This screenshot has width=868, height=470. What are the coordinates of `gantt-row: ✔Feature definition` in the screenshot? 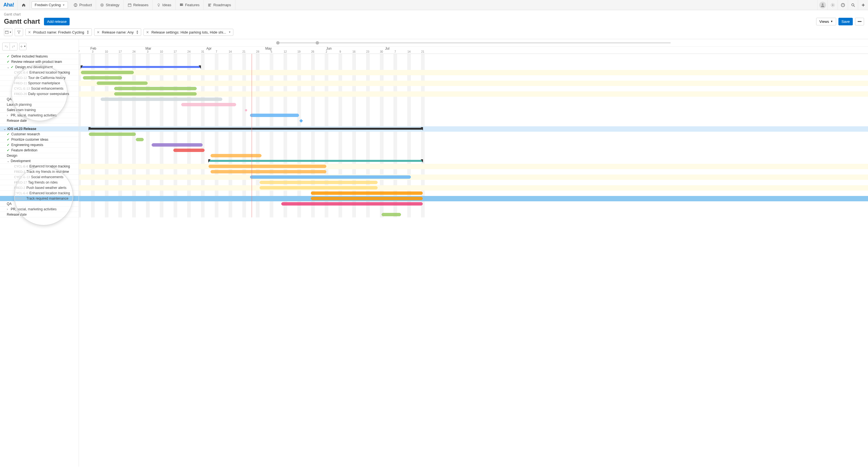 It's located at (39, 150).